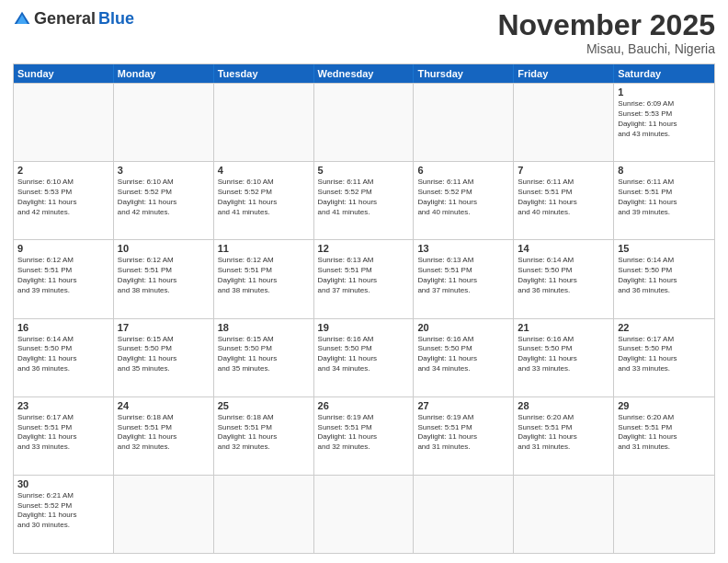 This screenshot has height=563, width=728. Describe the element at coordinates (265, 358) in the screenshot. I see `cal-cell: 18Sunrise: 6:15 AM Sunset: 5:50 PM Dayli…` at that location.